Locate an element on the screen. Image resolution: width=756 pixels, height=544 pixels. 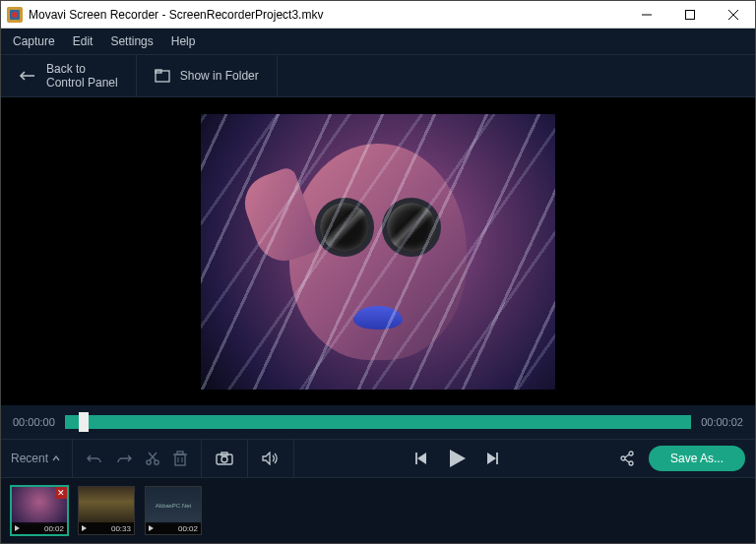
volume-button is located at coordinates (271, 458).